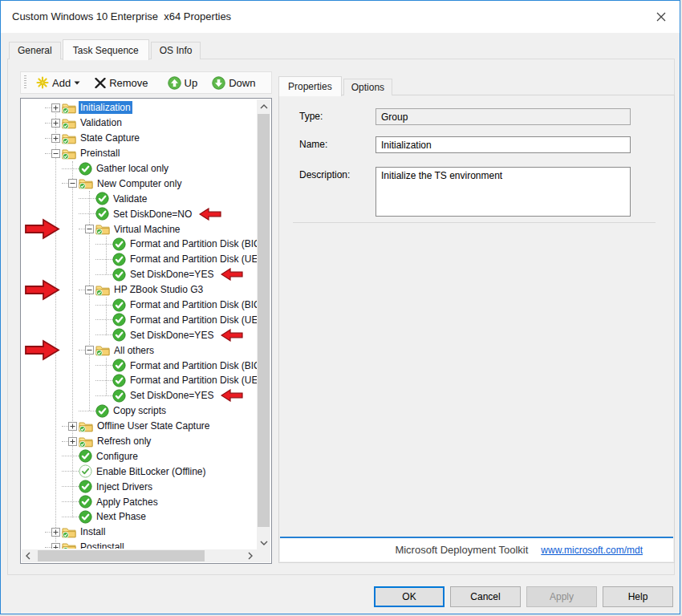 This screenshot has width=682, height=616. What do you see at coordinates (151, 472) in the screenshot?
I see `tree-item-label: Enable BitLocker (Offline)` at bounding box center [151, 472].